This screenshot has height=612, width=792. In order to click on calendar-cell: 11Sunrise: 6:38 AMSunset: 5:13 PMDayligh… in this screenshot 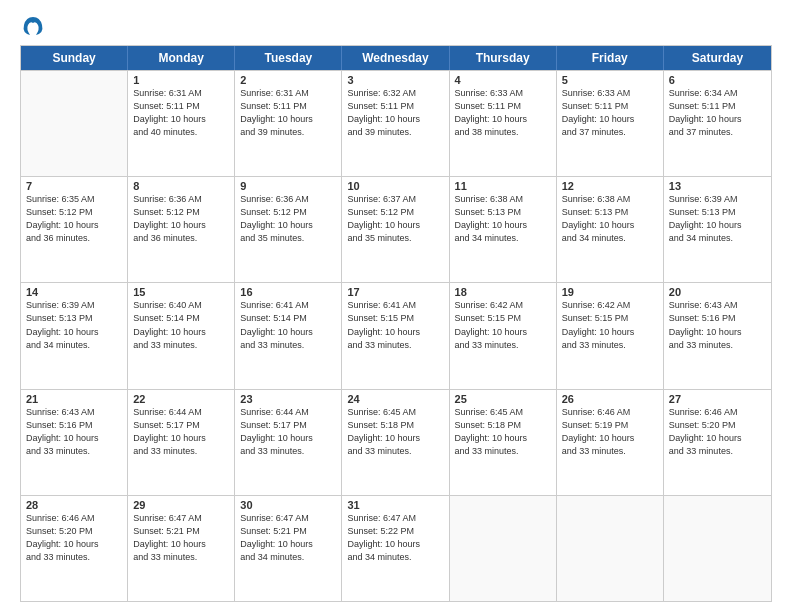, I will do `click(504, 230)`.